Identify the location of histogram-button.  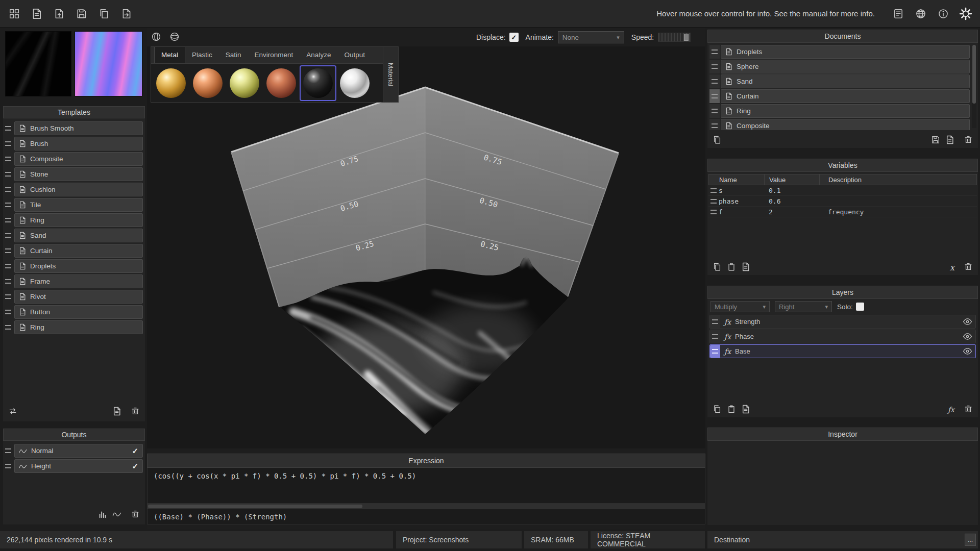
(103, 515).